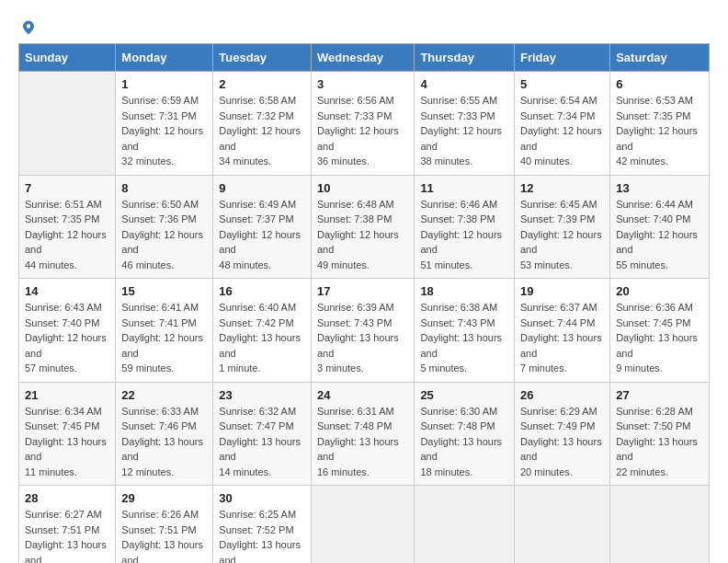 This screenshot has width=728, height=563. What do you see at coordinates (660, 226) in the screenshot?
I see `calendar-cell: 13Sunrise: 6:44 AMSunset: 7:40 PMDayligh…` at bounding box center [660, 226].